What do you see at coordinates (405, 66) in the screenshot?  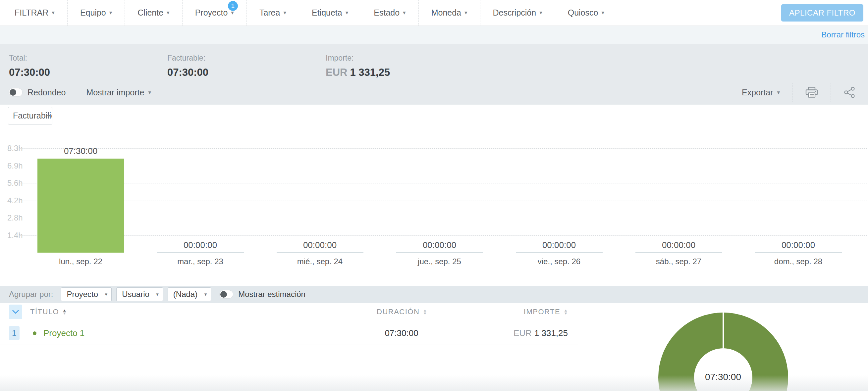 I see `summary-amount: Importe: EUR1 331,25` at bounding box center [405, 66].